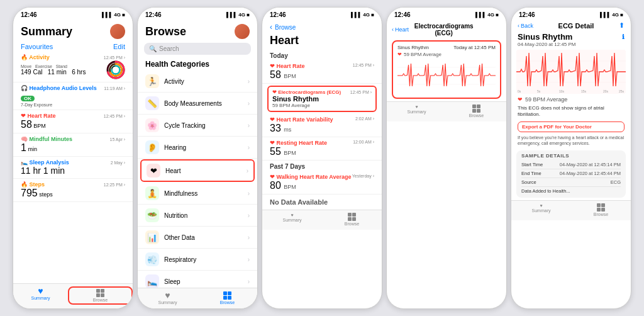  I want to click on tab-browse-4: Browse, so click(477, 111).